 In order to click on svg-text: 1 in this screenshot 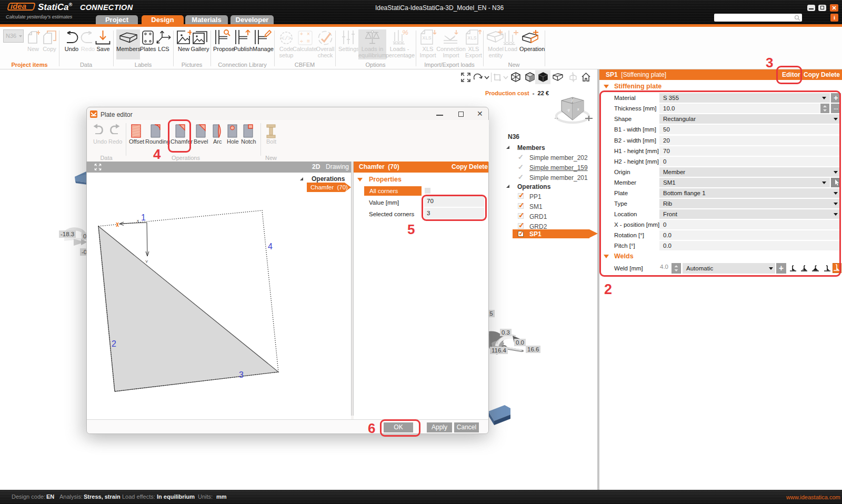, I will do `click(143, 218)`.